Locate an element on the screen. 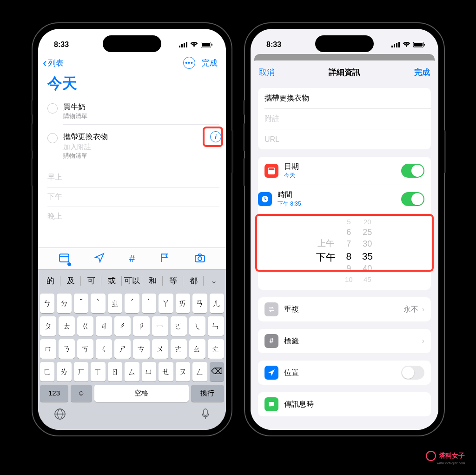 This screenshot has width=476, height=475. key: ㄚ is located at coordinates (165, 303).